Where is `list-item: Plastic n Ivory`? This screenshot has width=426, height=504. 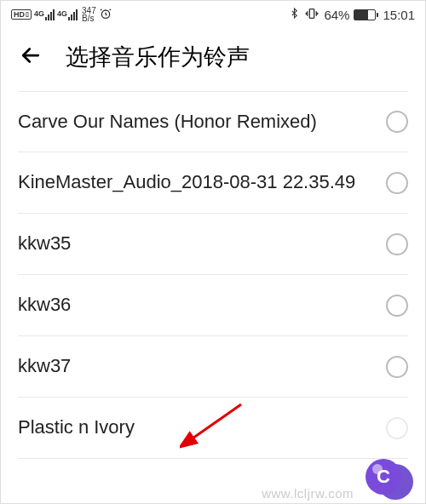 list-item: Plastic n Ivory is located at coordinates (213, 428).